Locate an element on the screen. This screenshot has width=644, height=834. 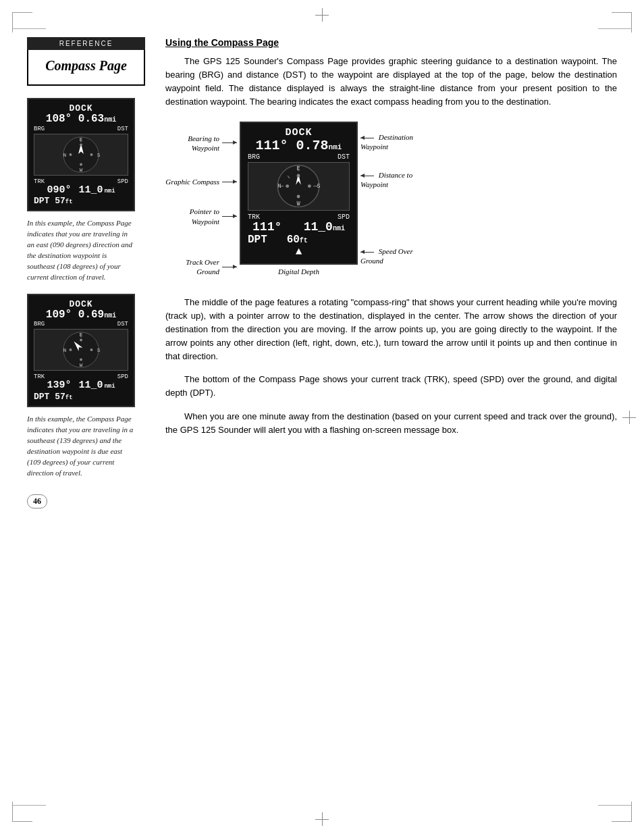
gps-diagram-mockup: DOCK 111° 0.78nmi BRG DST E W is located at coordinates (298, 193).